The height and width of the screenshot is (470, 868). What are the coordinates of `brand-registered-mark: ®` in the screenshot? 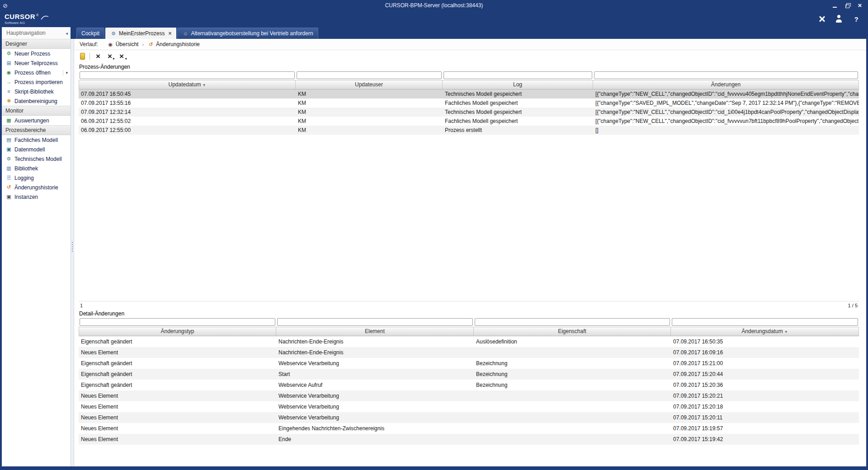 It's located at (37, 15).